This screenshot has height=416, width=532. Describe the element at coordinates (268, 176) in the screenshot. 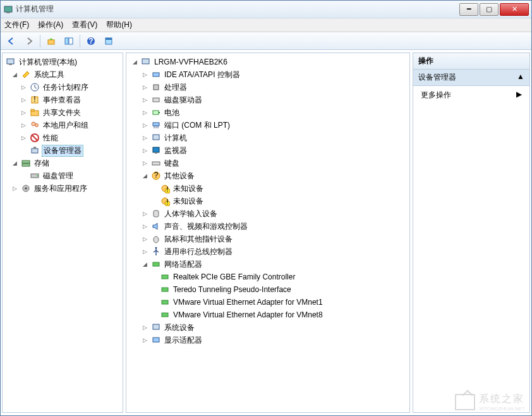

I see `dev-other: ◢?其他设备` at that location.